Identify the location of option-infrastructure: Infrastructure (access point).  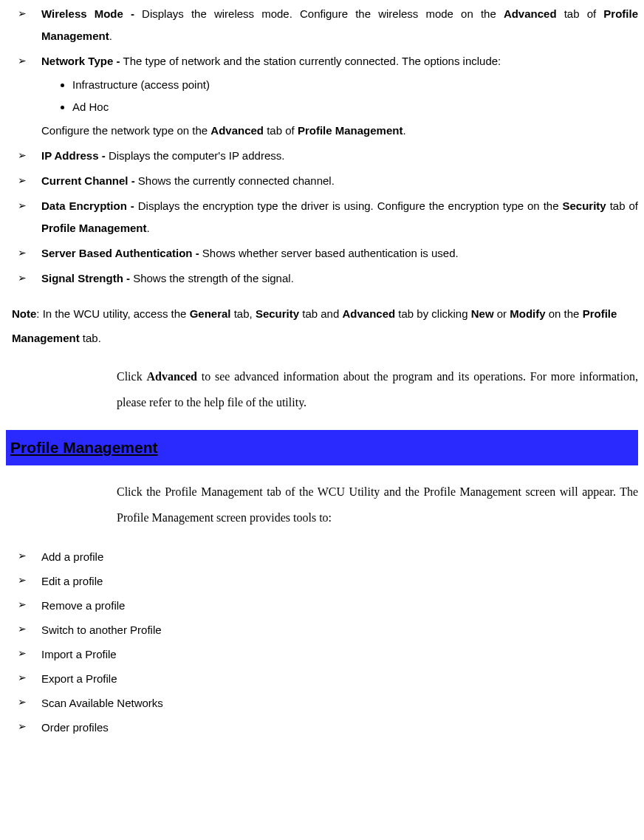
(355, 85).